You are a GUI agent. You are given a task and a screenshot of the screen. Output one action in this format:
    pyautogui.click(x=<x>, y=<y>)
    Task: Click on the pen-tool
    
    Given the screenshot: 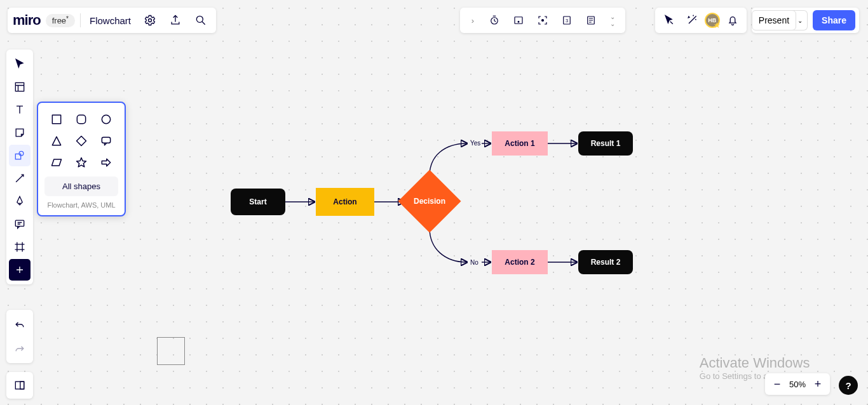 What is the action you would take?
    pyautogui.click(x=20, y=201)
    